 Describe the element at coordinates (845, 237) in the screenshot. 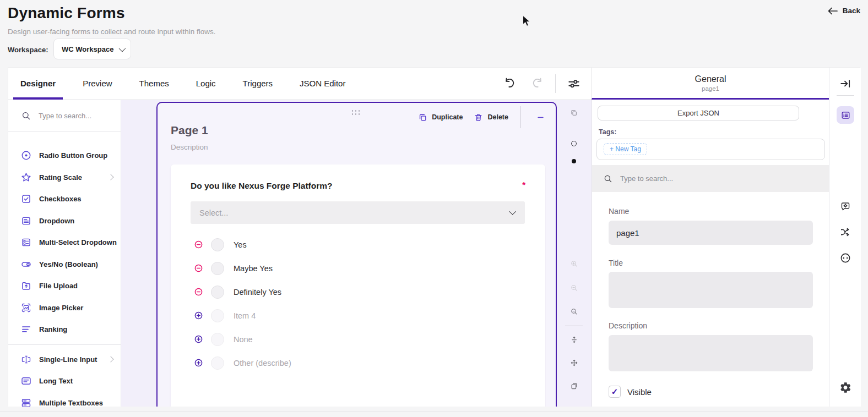

I see `panel-tab-strip` at that location.